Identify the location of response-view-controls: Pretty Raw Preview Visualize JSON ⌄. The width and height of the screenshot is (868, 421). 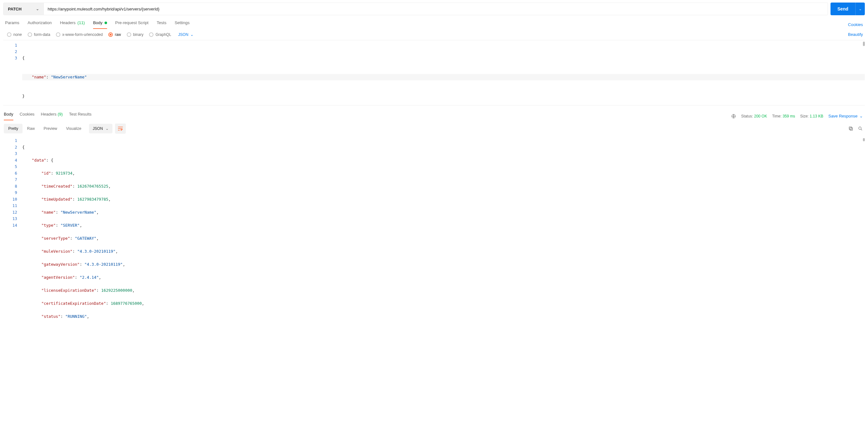
(65, 129).